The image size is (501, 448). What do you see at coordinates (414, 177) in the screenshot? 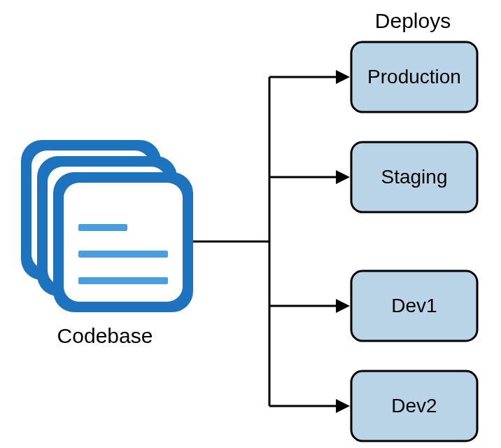
I see `deploy-box-staging: Staging` at bounding box center [414, 177].